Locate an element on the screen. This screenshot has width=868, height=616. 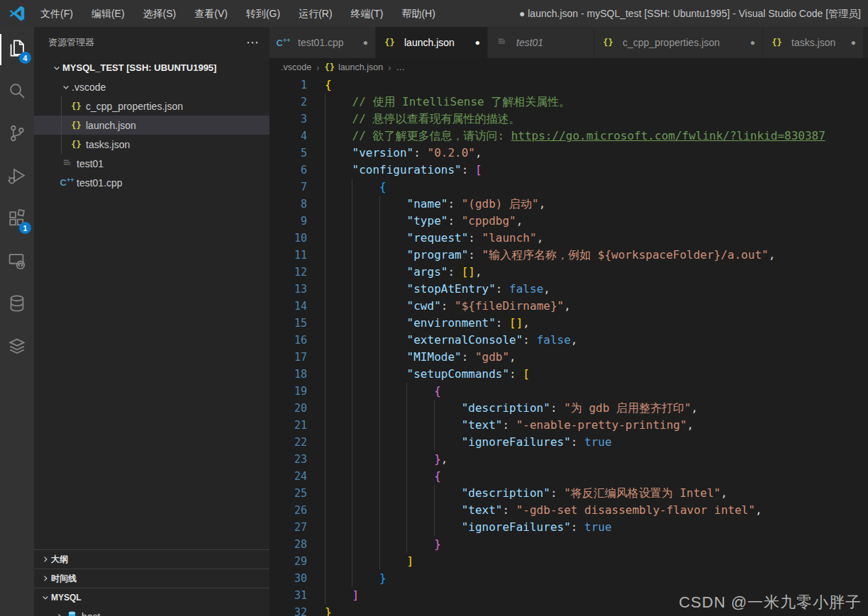
code-line: 23 }, is located at coordinates (569, 459).